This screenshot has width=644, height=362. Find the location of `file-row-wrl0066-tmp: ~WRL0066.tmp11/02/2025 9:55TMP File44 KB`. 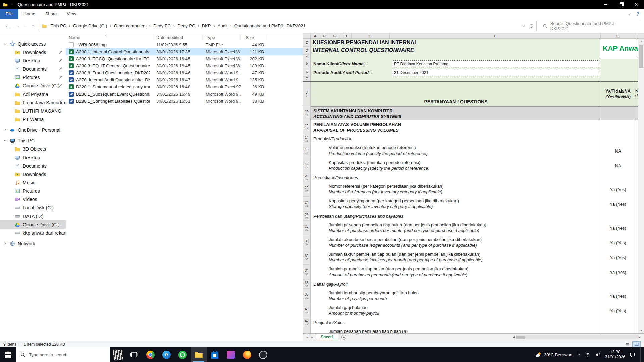

file-row-wrl0066-tmp: ~WRL0066.tmp11/02/2025 9:55TMP File44 KB is located at coordinates (184, 45).